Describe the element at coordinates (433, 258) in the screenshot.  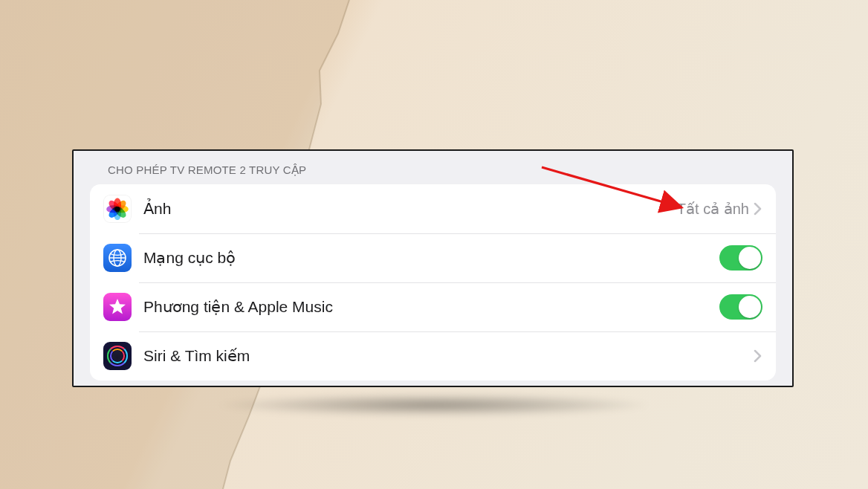
I see `row-local-network: Mạng cục bộ` at that location.